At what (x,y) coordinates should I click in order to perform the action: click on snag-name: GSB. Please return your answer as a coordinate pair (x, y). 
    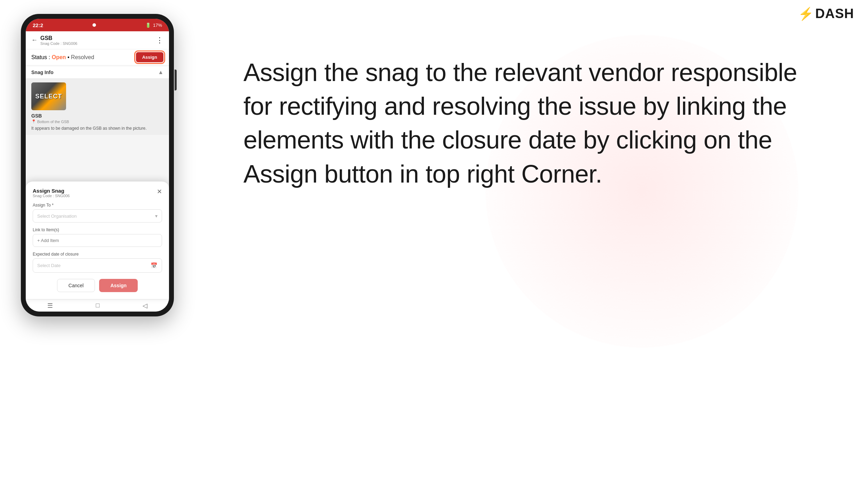
    Looking at the image, I should click on (97, 116).